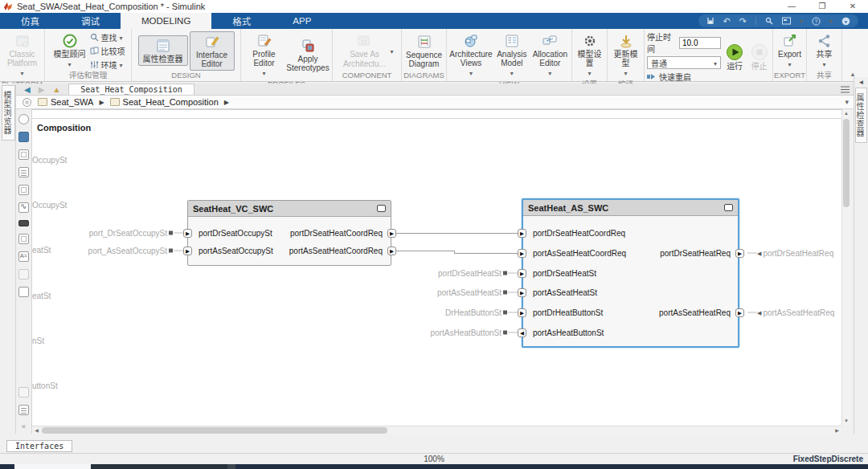 Image resolution: width=868 pixels, height=469 pixels. What do you see at coordinates (289, 209) in the screenshot?
I see `component-header: SeatHeat_VC_SWC` at bounding box center [289, 209].